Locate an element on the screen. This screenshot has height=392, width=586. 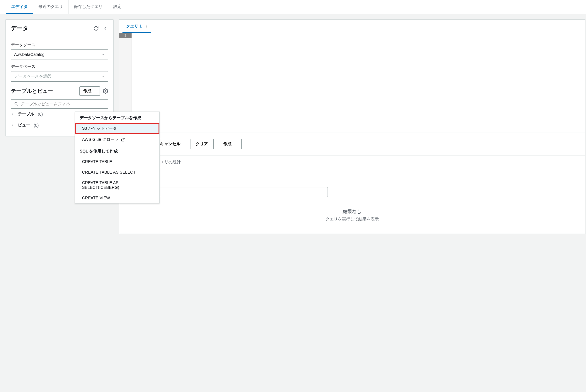
top-tabs: エディタ 最近のクエリ 保存したクエリ 設定 is located at coordinates (293, 7).